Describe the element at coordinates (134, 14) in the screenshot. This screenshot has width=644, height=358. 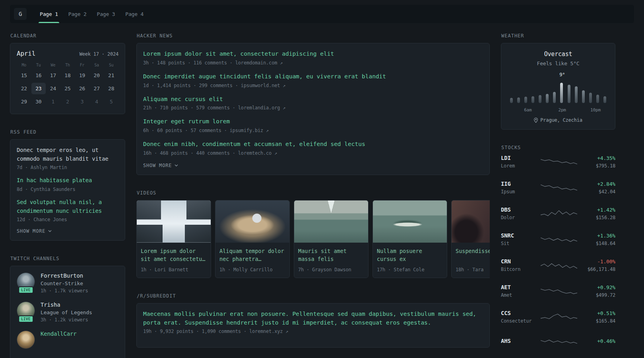
I see `page-tab: Page 4` at that location.